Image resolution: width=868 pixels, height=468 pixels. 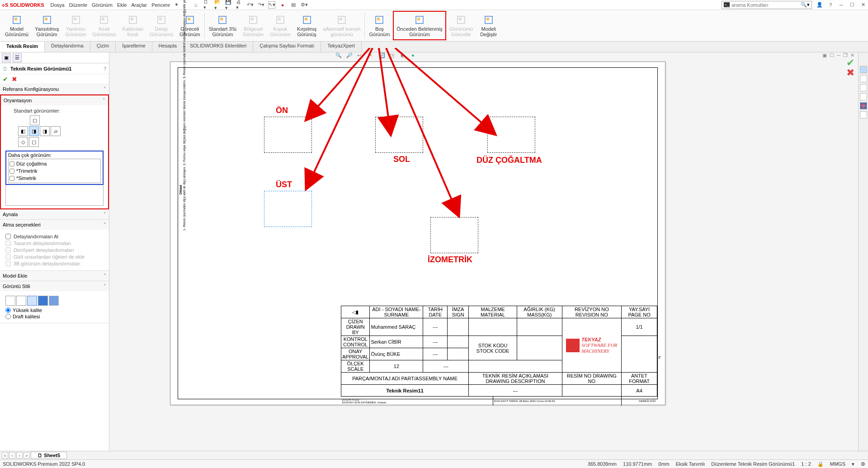 I want to click on new-icon: 🗋▾, so click(x=207, y=5).